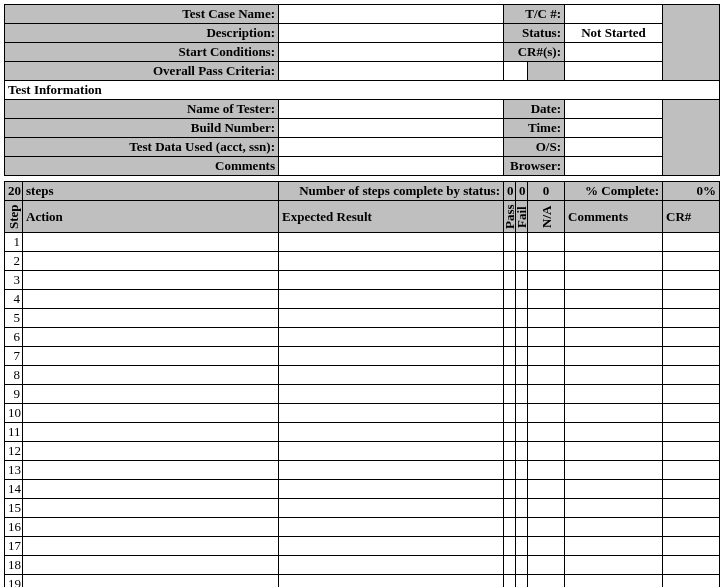 This screenshot has width=723, height=587. What do you see at coordinates (614, 128) in the screenshot?
I see `value-time` at bounding box center [614, 128].